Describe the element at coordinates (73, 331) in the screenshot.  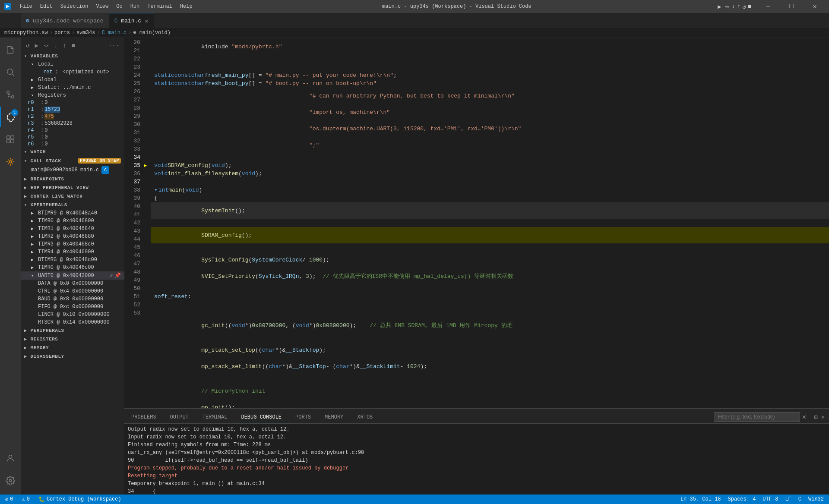
I see `peripherals-header: ▶ PERIPHERALS` at that location.